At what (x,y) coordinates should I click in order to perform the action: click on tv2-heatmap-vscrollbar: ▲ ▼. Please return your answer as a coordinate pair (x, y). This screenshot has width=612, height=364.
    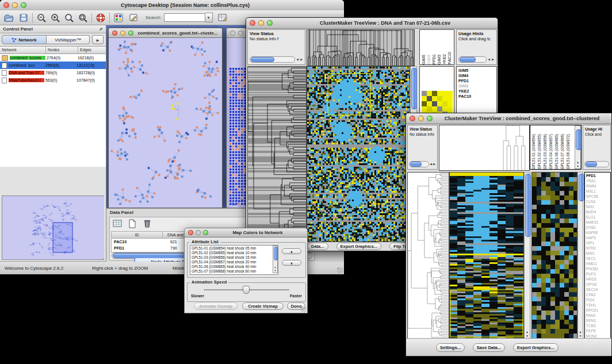
    Looking at the image, I should click on (527, 255).